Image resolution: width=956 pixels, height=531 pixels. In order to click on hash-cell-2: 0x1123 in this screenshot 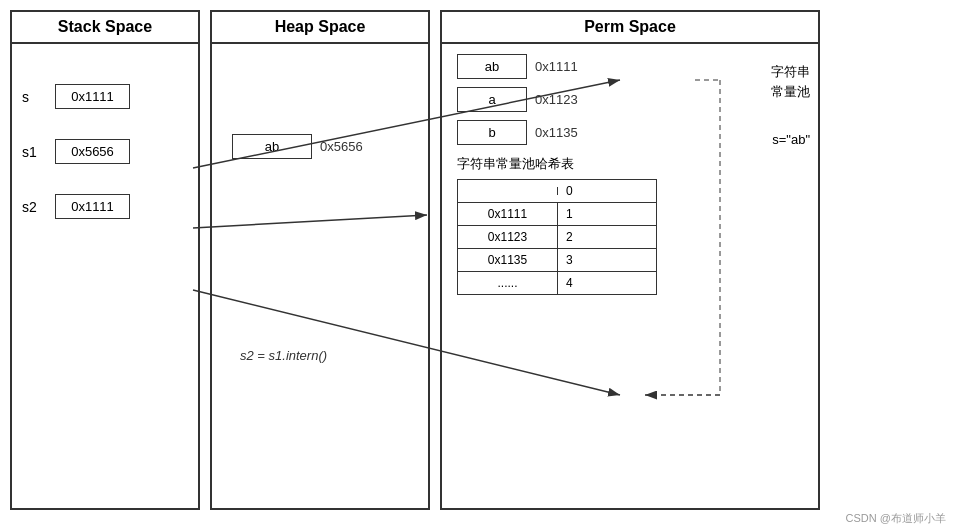, I will do `click(508, 237)`.